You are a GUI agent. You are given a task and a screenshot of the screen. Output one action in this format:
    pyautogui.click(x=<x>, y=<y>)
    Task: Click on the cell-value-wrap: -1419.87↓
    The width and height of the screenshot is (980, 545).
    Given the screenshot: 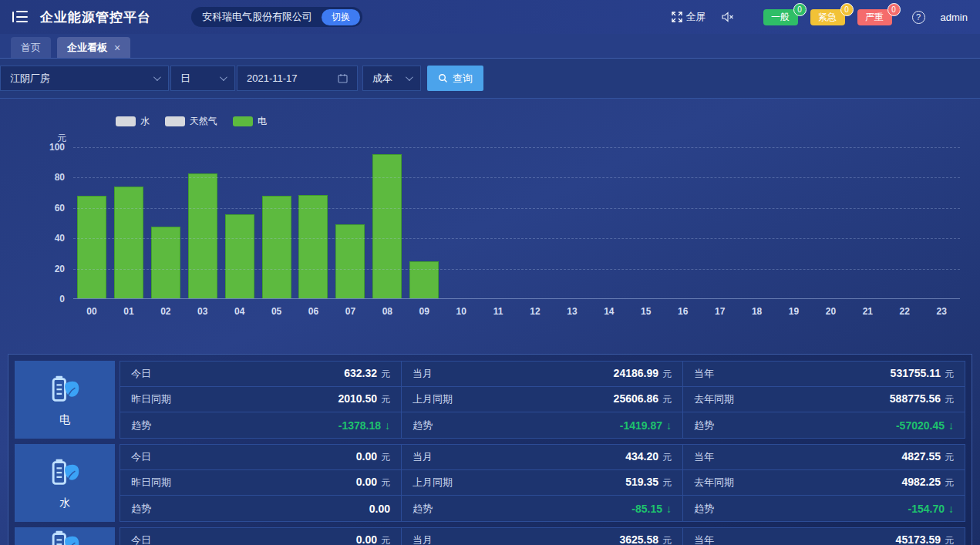 What is the action you would take?
    pyautogui.click(x=646, y=426)
    